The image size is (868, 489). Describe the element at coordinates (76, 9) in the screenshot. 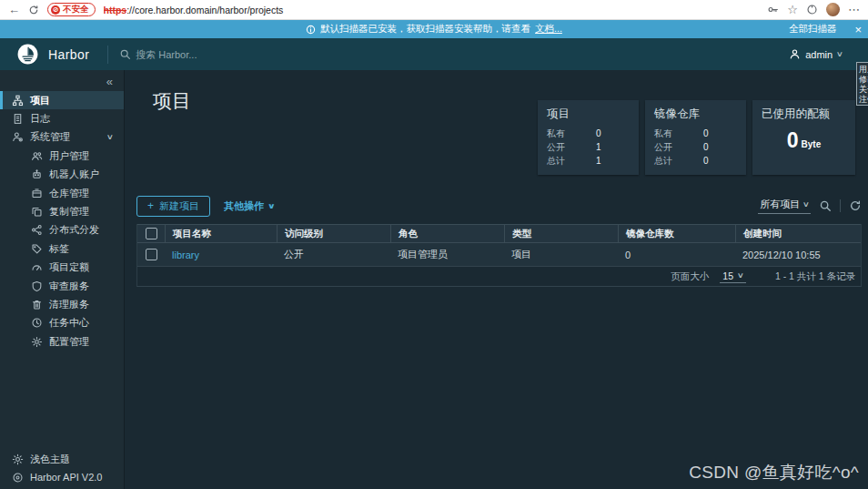

I see `security-badge-label: 不安全` at that location.